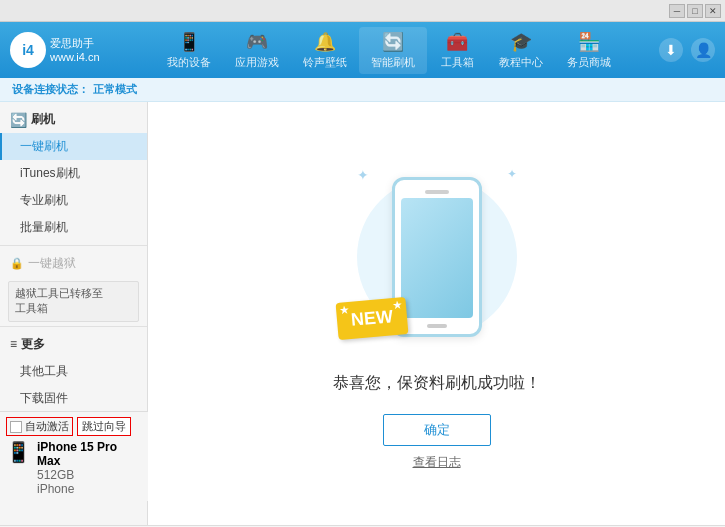  I want to click on header: i4 爱思助手 www.i4.cn 📱 我的设备 🎮 应用游戏 🔔 铃声壁纸 🔄…, so click(362, 50).